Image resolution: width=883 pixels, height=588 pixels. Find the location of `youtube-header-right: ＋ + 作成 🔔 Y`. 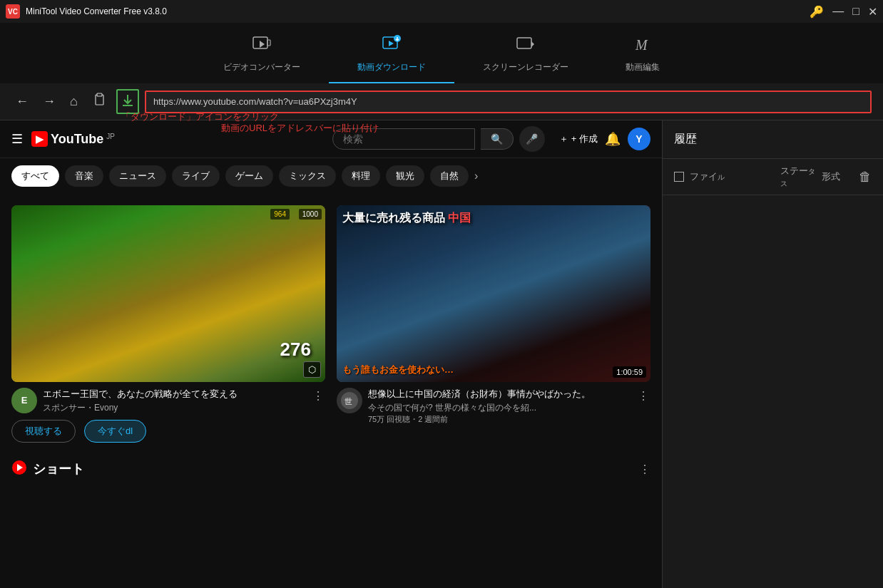

youtube-header-right: ＋ + 作成 🔔 Y is located at coordinates (605, 139).